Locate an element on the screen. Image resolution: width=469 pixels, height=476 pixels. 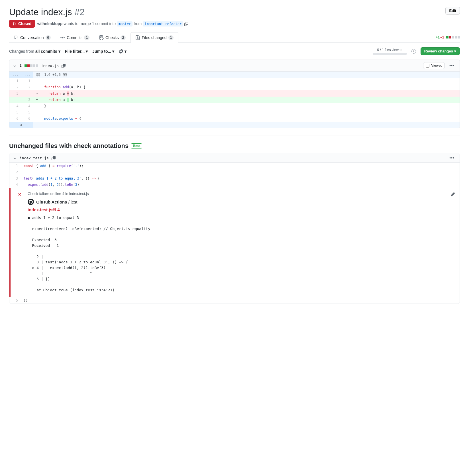
line-number-old: 3 is located at coordinates (15, 93).